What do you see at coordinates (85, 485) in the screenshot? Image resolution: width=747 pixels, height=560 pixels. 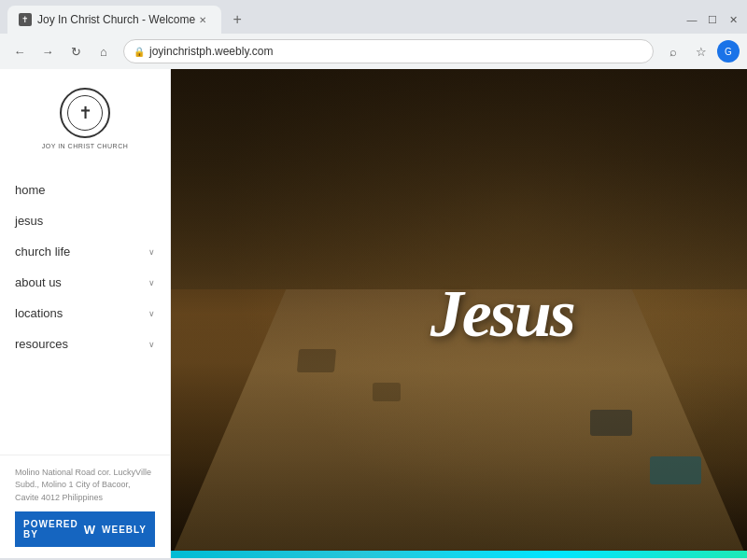 I see `church-address: Molino National Road cor. LuckyVille Sub…` at bounding box center [85, 485].